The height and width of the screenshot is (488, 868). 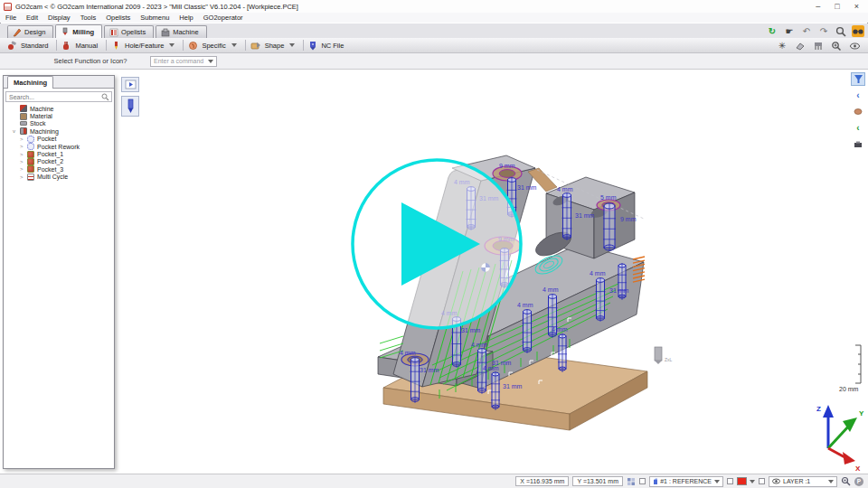 What do you see at coordinates (24, 108) in the screenshot?
I see `machine-icon` at bounding box center [24, 108].